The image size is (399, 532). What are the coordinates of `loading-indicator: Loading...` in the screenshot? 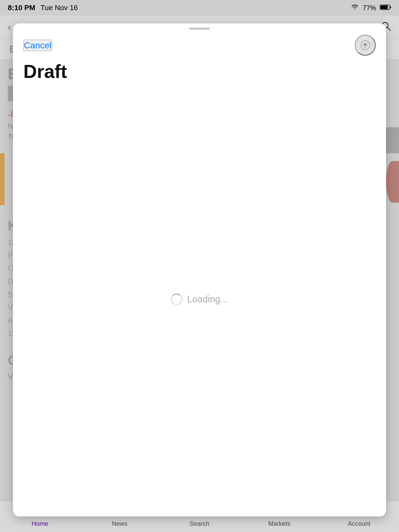 It's located at (200, 299).